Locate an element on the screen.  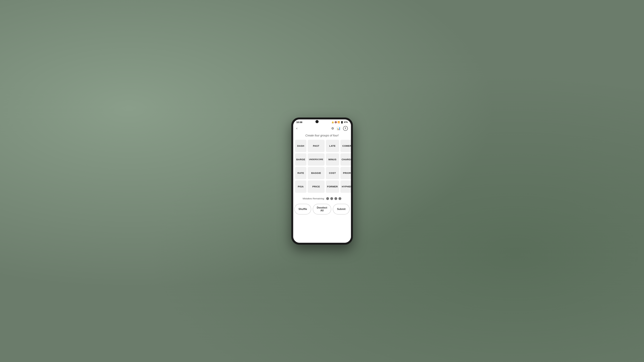
instruction-text: Create four groups of four! is located at coordinates (322, 136).